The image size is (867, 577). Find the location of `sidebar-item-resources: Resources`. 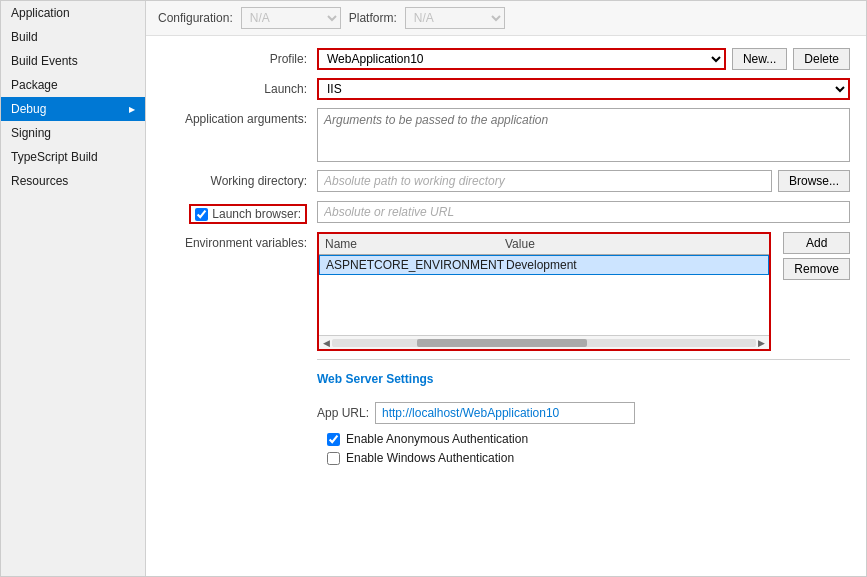

sidebar-item-resources: Resources is located at coordinates (73, 181).